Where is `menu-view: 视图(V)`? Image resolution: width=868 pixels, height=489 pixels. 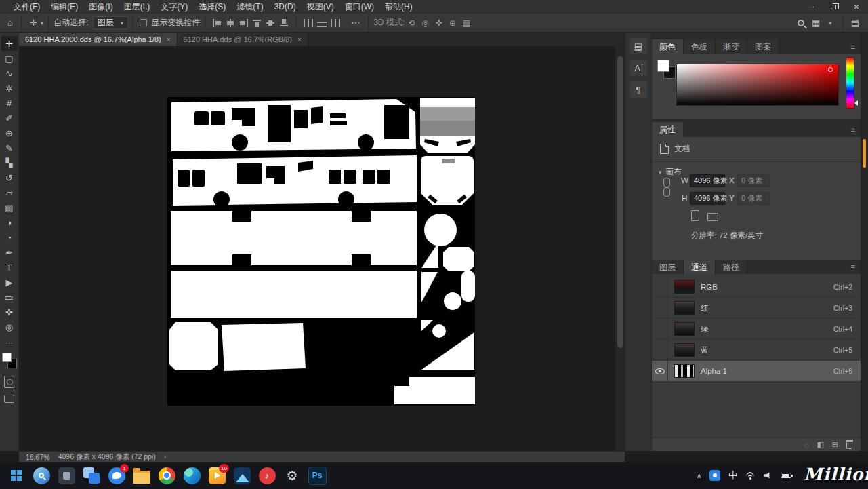 menu-view: 视图(V) is located at coordinates (321, 7).